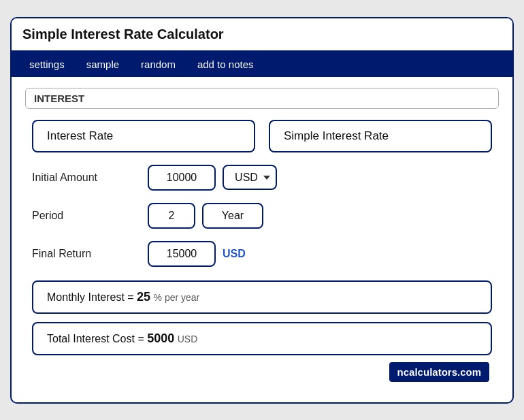 The width and height of the screenshot is (524, 420). Describe the element at coordinates (132, 297) in the screenshot. I see `monthly-interest-symbol: =` at that location.